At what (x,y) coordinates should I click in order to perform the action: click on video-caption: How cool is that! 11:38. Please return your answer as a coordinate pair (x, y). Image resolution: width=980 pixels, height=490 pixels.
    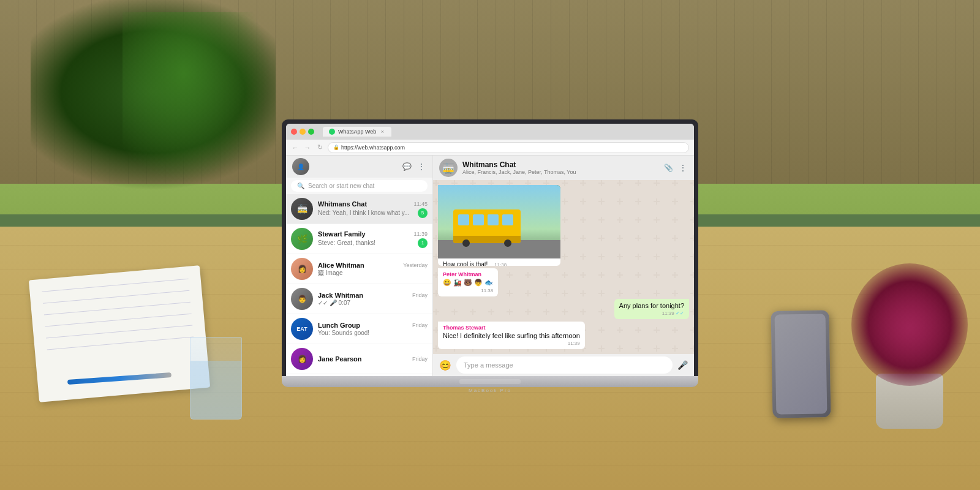
    Looking at the image, I should click on (499, 262).